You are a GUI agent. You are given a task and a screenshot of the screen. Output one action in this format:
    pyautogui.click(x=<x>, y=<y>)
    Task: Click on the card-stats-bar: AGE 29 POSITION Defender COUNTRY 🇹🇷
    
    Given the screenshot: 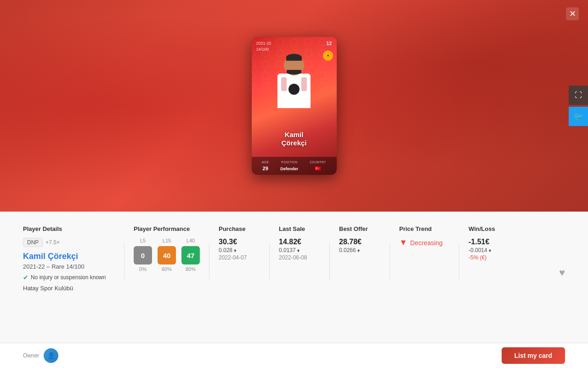 What is the action you would take?
    pyautogui.click(x=294, y=166)
    